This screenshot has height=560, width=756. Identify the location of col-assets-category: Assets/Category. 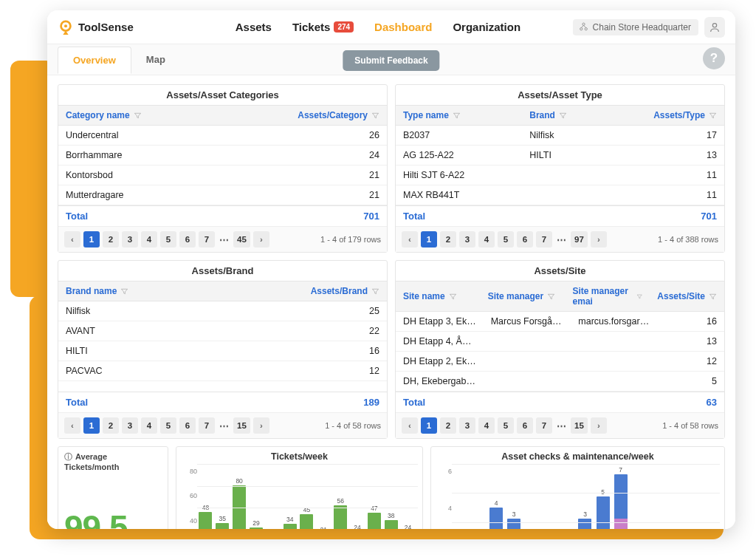
(306, 115).